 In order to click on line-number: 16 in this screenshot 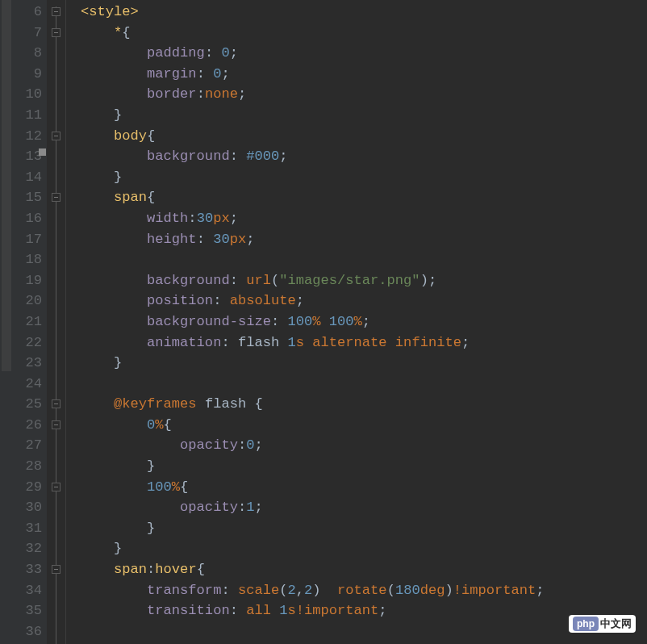, I will do `click(30, 219)`.